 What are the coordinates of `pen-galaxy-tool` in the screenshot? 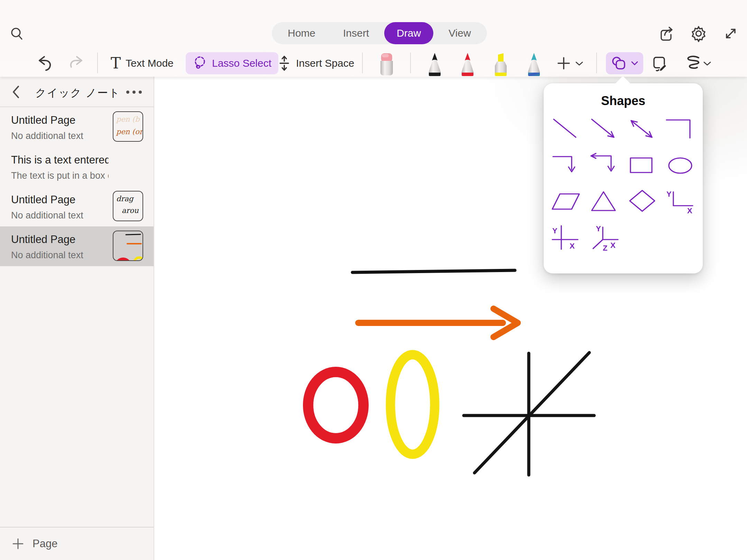 It's located at (534, 64).